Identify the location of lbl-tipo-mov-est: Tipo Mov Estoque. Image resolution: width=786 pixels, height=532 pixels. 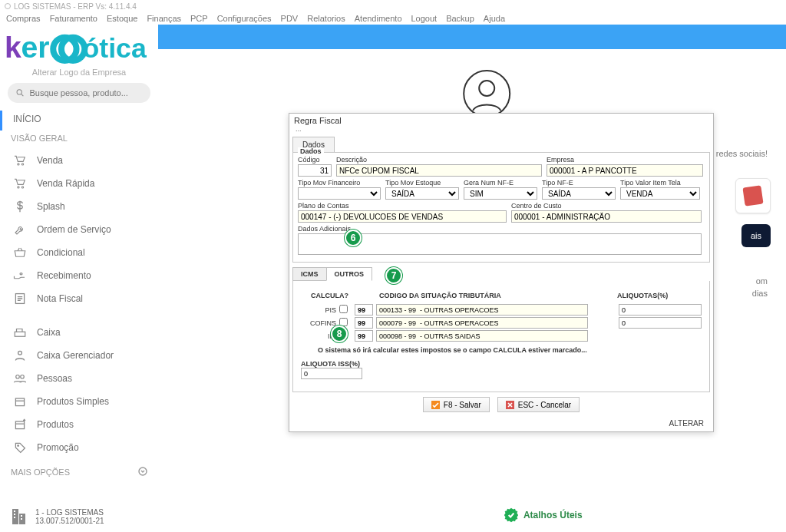
(422, 183).